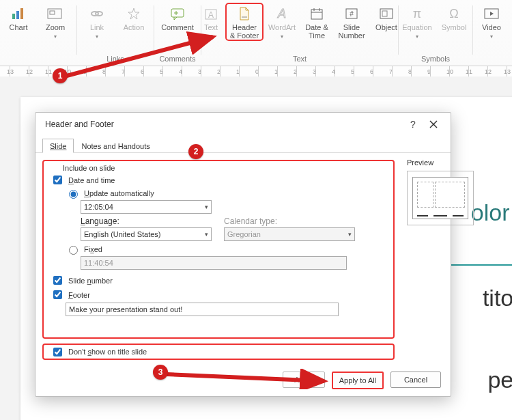  What do you see at coordinates (454, 14) in the screenshot?
I see `symbol-icon: Ω` at bounding box center [454, 14].